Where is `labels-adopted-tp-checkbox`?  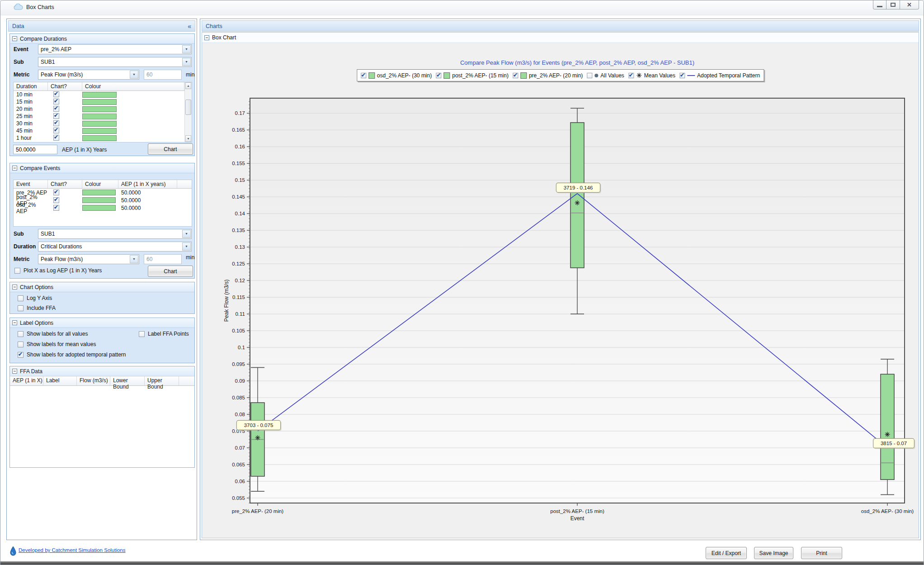
labels-adopted-tp-checkbox is located at coordinates (21, 355).